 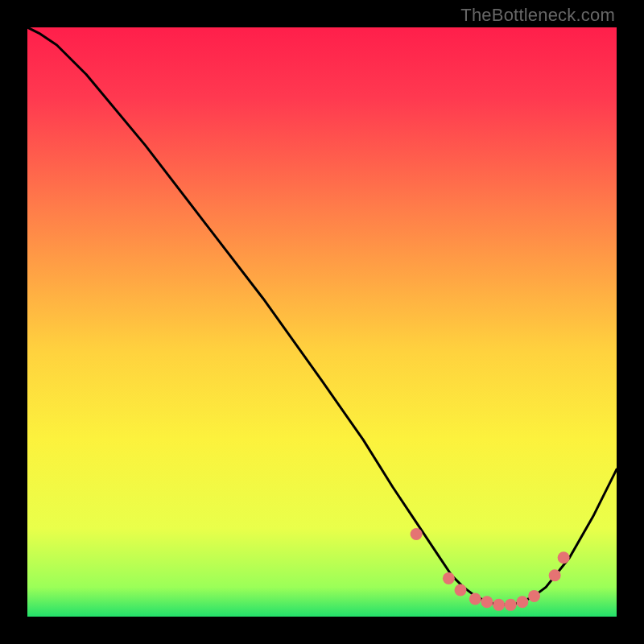 What do you see at coordinates (538, 15) in the screenshot?
I see `watermark-text: TheBottleneck.com` at bounding box center [538, 15].